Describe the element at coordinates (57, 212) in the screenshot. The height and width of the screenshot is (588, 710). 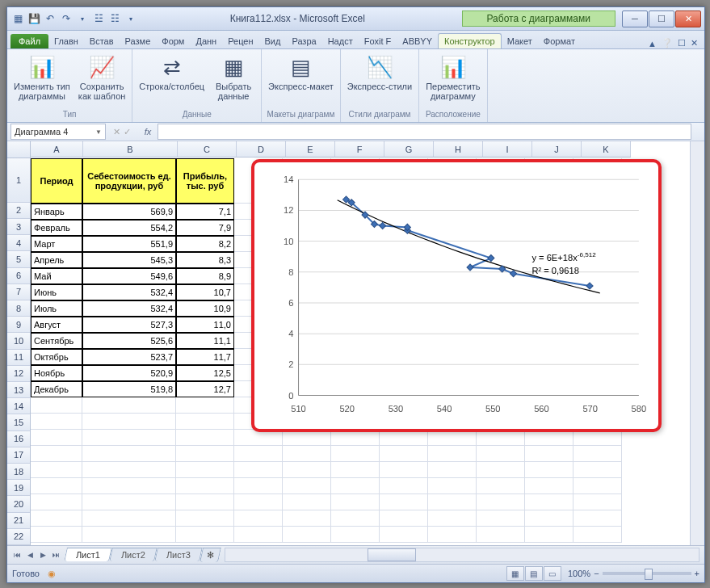
I see `cell-A2: Январь` at that location.